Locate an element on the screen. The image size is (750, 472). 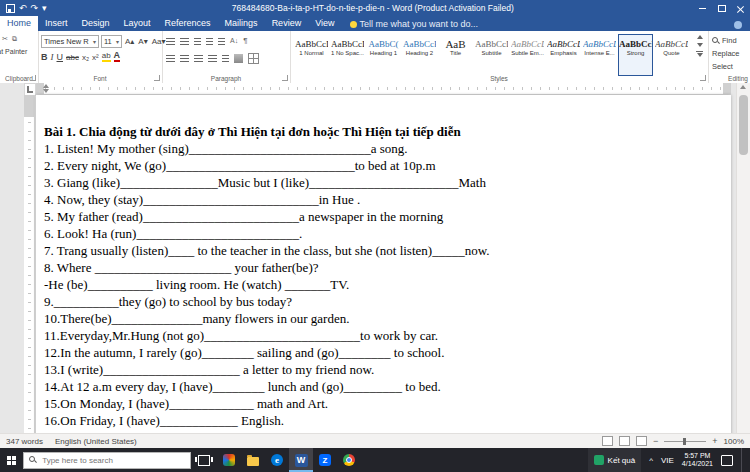
chrome-browser-button is located at coordinates (349, 460).